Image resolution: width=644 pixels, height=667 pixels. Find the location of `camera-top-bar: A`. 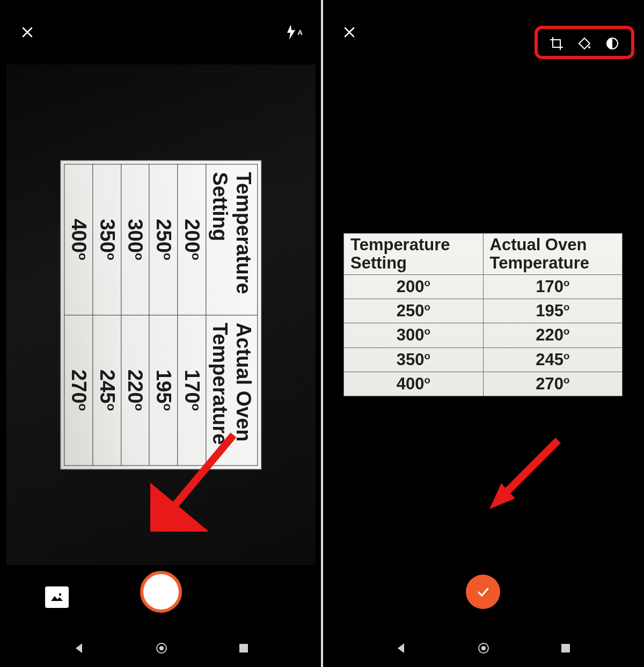

camera-top-bar: A is located at coordinates (161, 32).